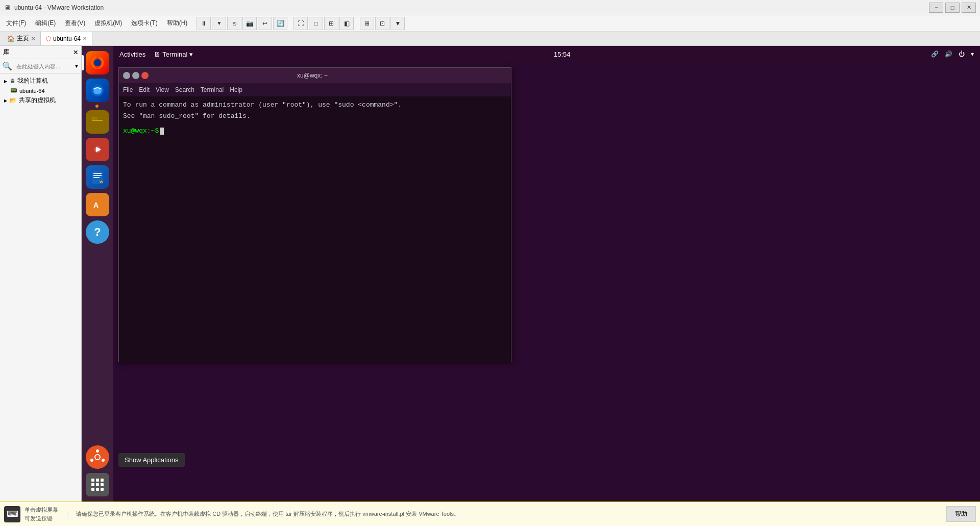  I want to click on terminal-menubar: File Edit View Search Terminal Help, so click(315, 90).